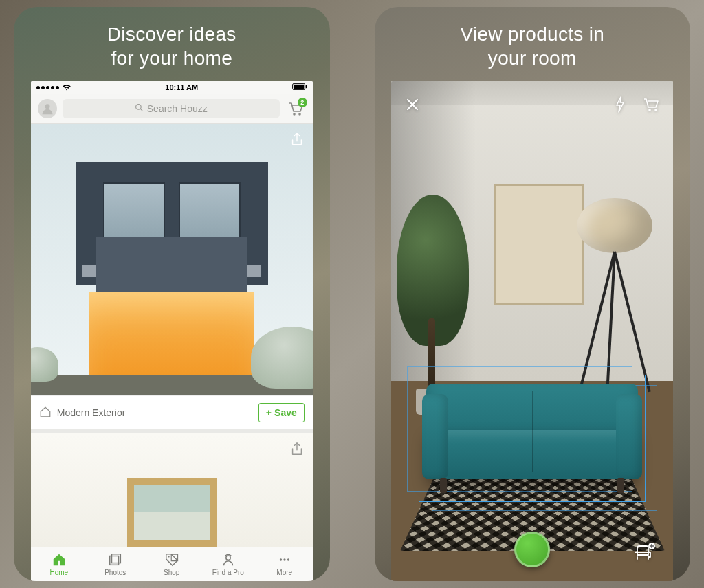  Describe the element at coordinates (228, 560) in the screenshot. I see `pro-icon` at that location.